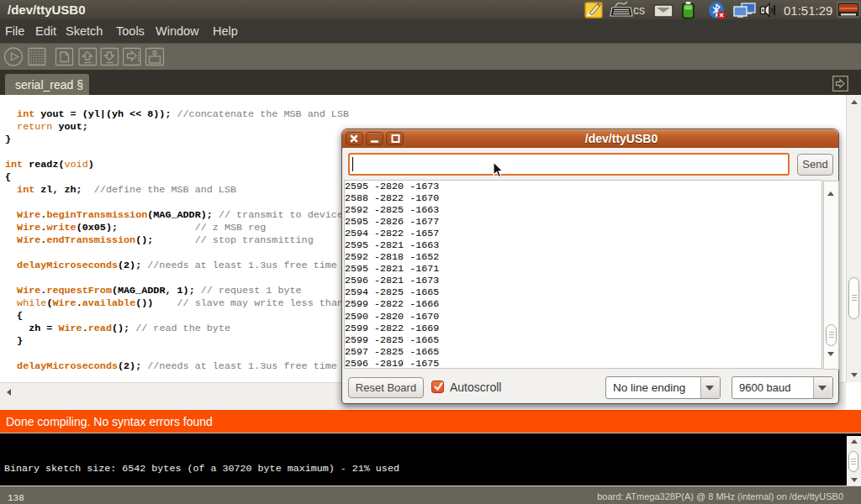 This screenshot has height=504, width=861. Describe the element at coordinates (808, 10) in the screenshot. I see `svg-text: 01:51:29` at that location.